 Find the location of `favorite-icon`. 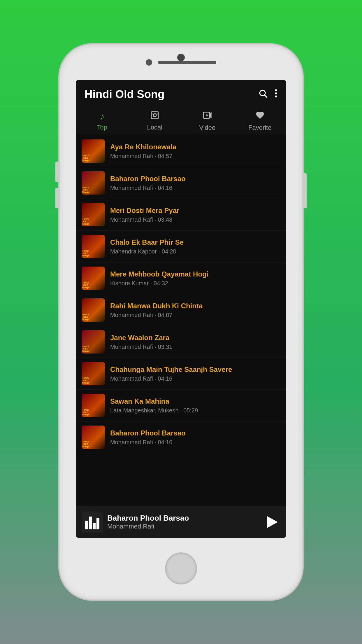

favorite-icon is located at coordinates (260, 116).